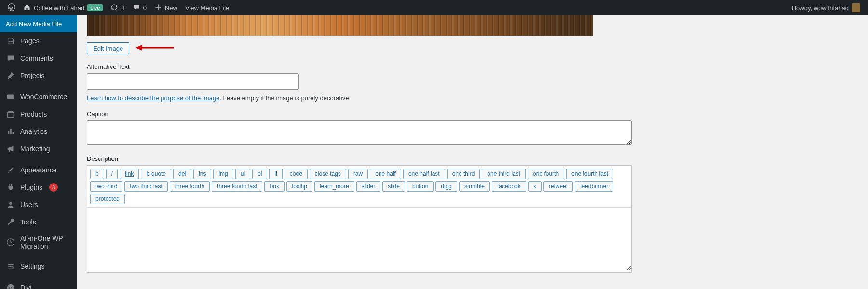 Image resolution: width=868 pixels, height=289 pixels. Describe the element at coordinates (39, 187) in the screenshot. I see `sidebar-item-plugins: Plugins 3` at that location.